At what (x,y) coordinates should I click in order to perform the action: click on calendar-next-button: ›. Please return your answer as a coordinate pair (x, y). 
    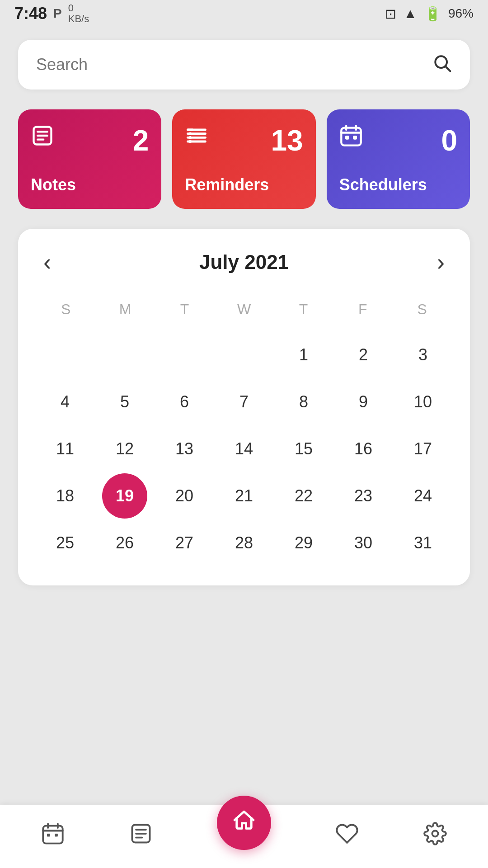
    Looking at the image, I should click on (441, 262).